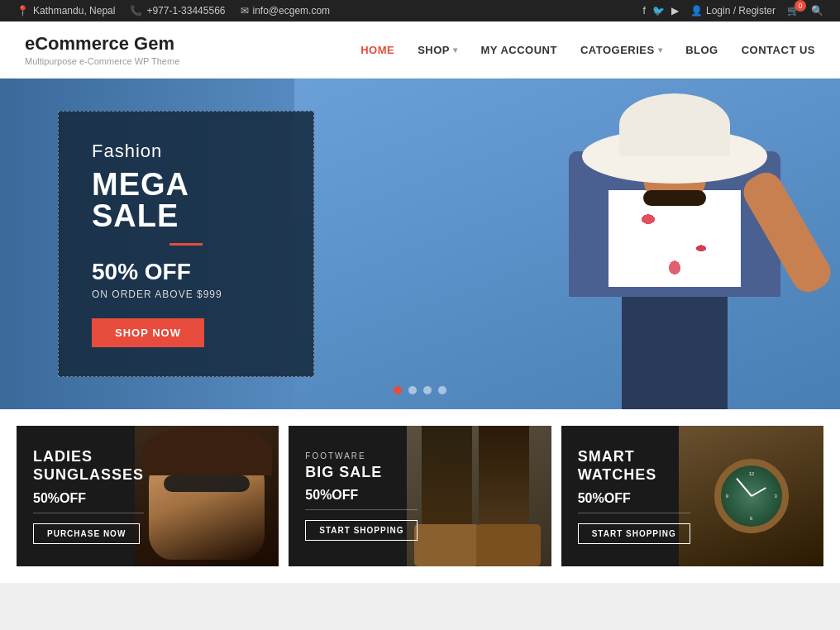 This screenshot has width=840, height=630. What do you see at coordinates (185, 11) in the screenshot?
I see `phone-text: +977-1-33445566` at bounding box center [185, 11].